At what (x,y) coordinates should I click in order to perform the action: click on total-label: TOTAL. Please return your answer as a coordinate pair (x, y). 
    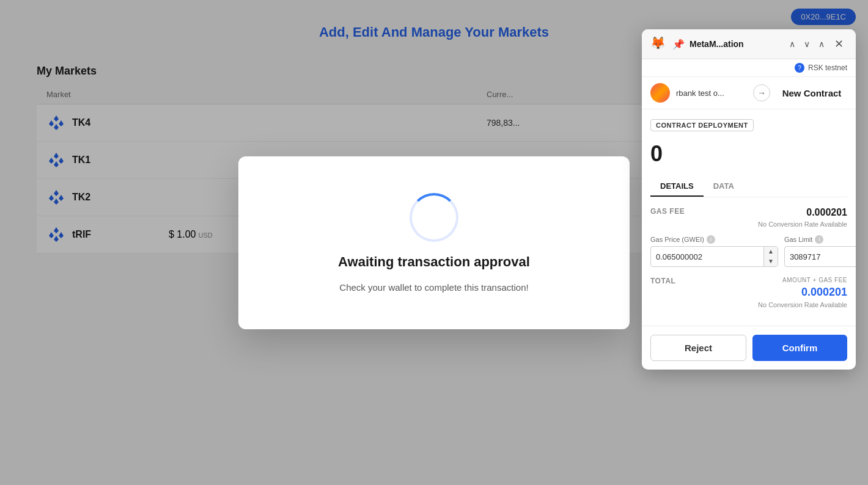
    Looking at the image, I should click on (663, 281).